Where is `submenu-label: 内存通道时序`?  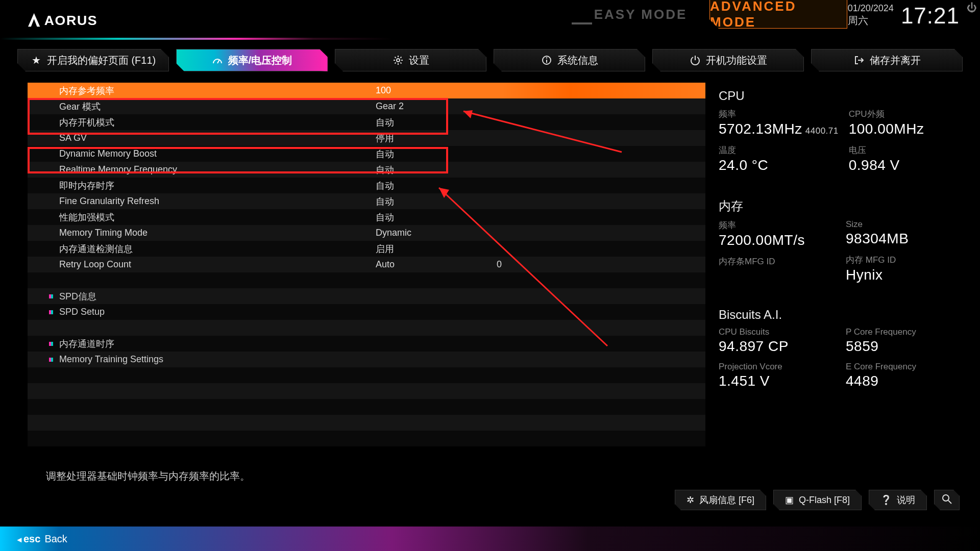
submenu-label: 内存通道时序 is located at coordinates (217, 344).